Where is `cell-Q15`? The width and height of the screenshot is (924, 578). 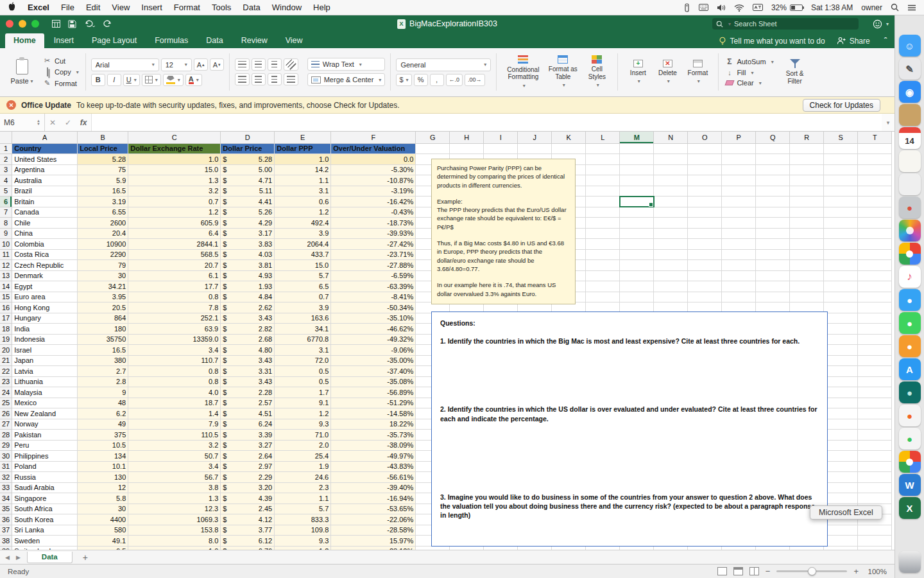
cell-Q15 is located at coordinates (773, 297).